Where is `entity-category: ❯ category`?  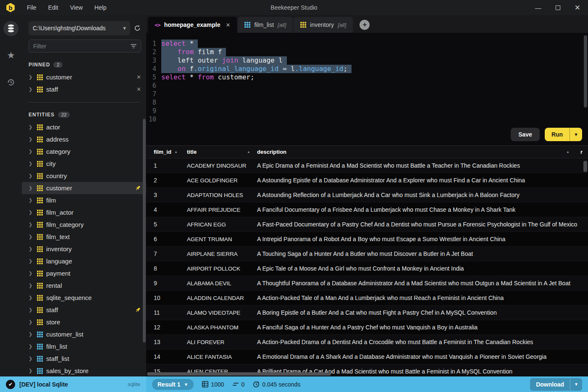 entity-category: ❯ category is located at coordinates (84, 151).